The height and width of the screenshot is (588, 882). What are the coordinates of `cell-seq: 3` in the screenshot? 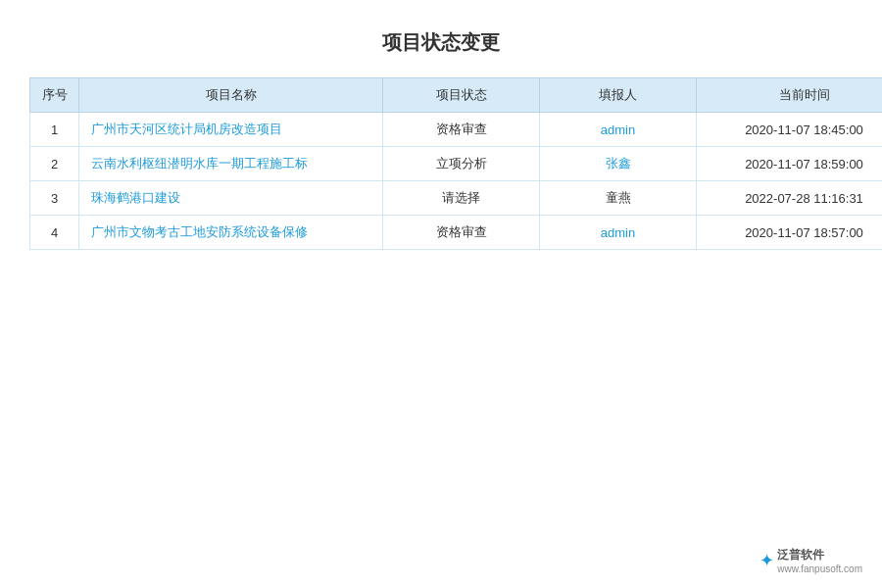 It's located at (55, 198).